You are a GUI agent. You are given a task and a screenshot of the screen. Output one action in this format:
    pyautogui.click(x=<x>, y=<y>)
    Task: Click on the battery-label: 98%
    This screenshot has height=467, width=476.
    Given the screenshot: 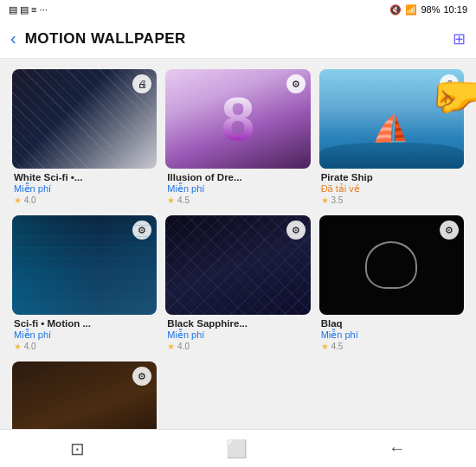 What is the action you would take?
    pyautogui.click(x=430, y=10)
    